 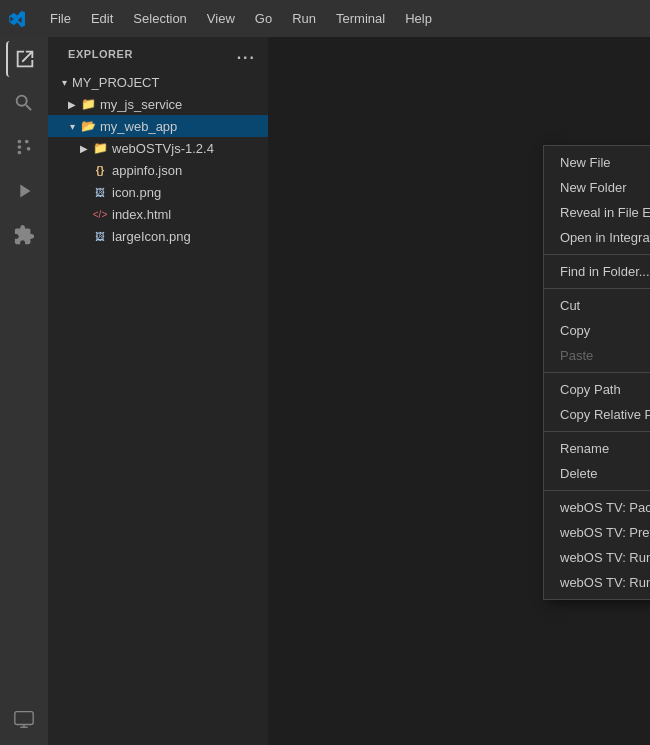 I want to click on ctx-new-folder: New Folder, so click(x=597, y=188).